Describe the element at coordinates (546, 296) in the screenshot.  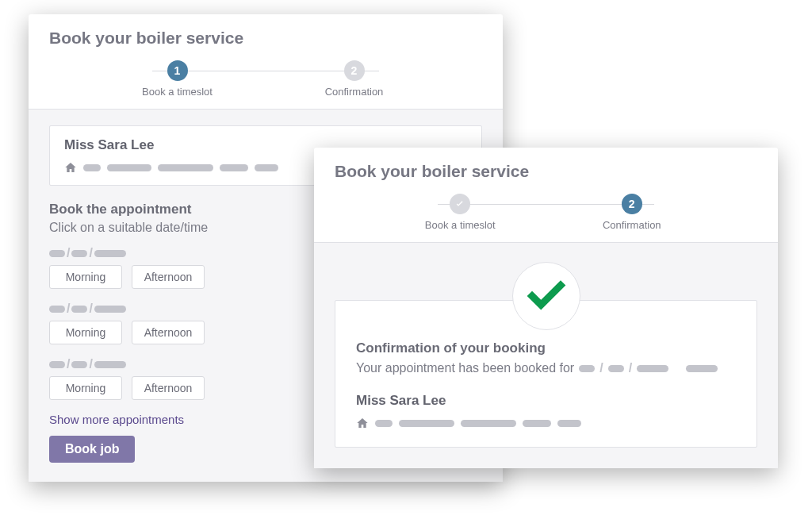
I see `success-check-circle` at that location.